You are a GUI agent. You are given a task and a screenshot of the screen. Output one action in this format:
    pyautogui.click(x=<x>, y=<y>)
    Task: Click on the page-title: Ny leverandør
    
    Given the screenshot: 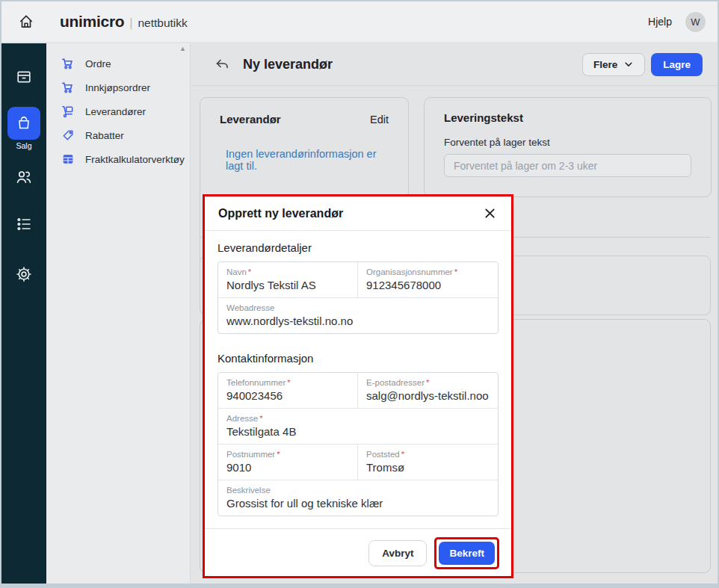 What is the action you would take?
    pyautogui.click(x=288, y=64)
    